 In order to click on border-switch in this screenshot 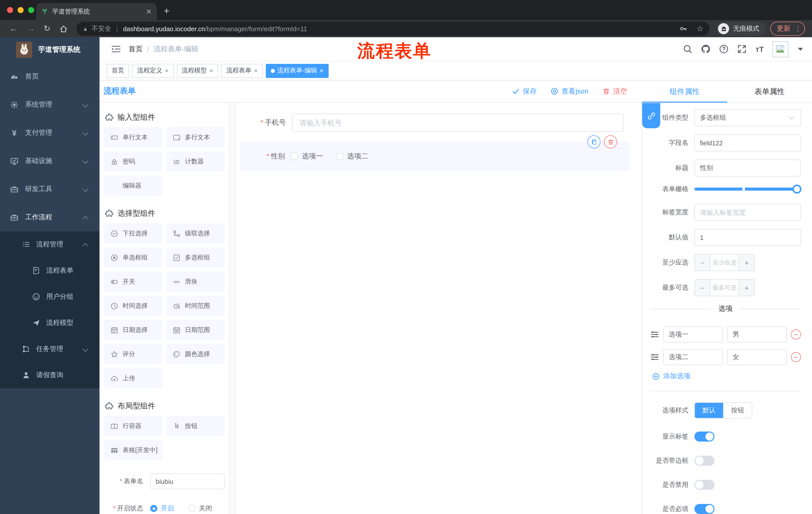, I will do `click(704, 461)`.